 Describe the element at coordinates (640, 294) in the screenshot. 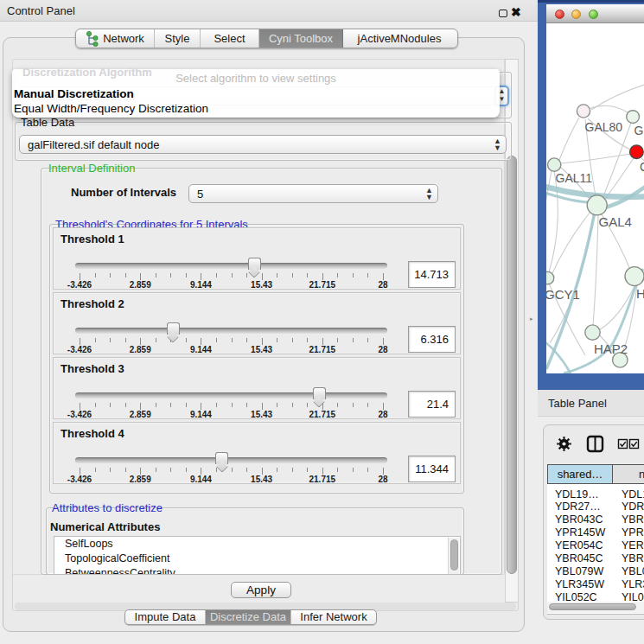

I see `svg-text: H` at that location.